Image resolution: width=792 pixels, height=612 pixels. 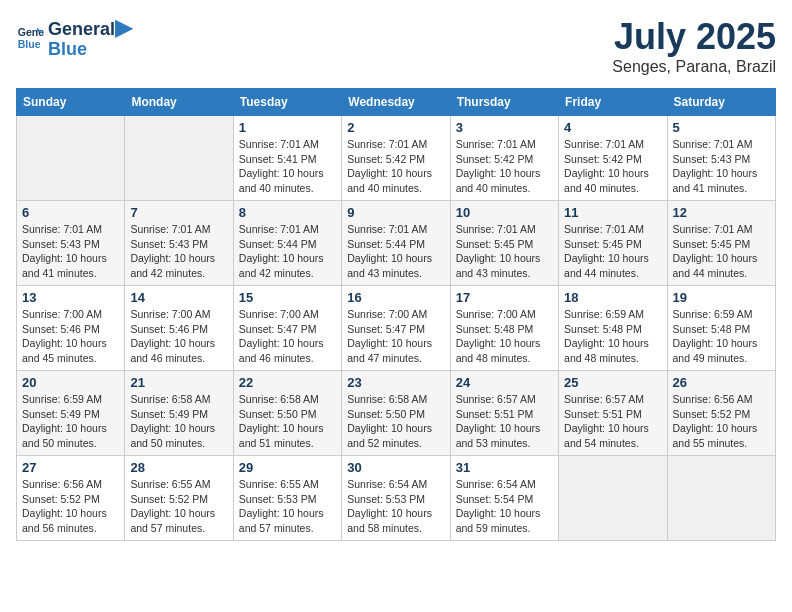 What do you see at coordinates (721, 102) in the screenshot?
I see `weekday-header-saturday: Saturday` at bounding box center [721, 102].